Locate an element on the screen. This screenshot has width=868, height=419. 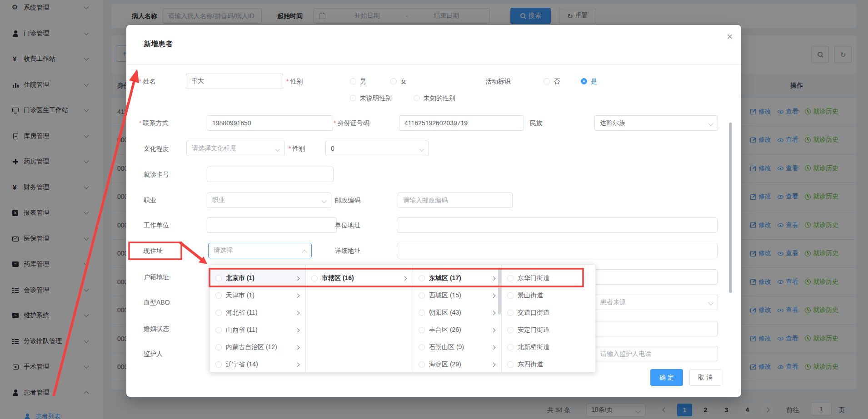
cascader-district-column: 东城区 (17) 西城区 (15) 朝阳区 (43) 丰台区 (26) is located at coordinates (457, 319).